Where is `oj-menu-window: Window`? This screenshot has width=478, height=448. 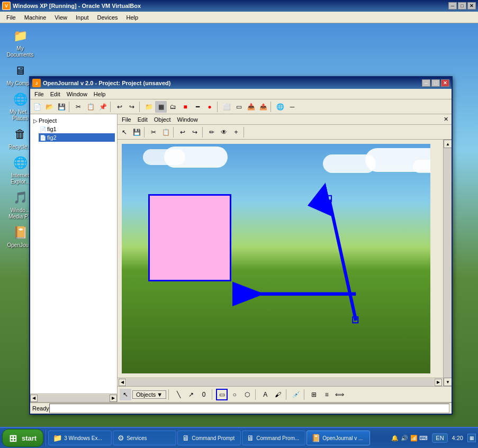 oj-menu-window: Window is located at coordinates (77, 94).